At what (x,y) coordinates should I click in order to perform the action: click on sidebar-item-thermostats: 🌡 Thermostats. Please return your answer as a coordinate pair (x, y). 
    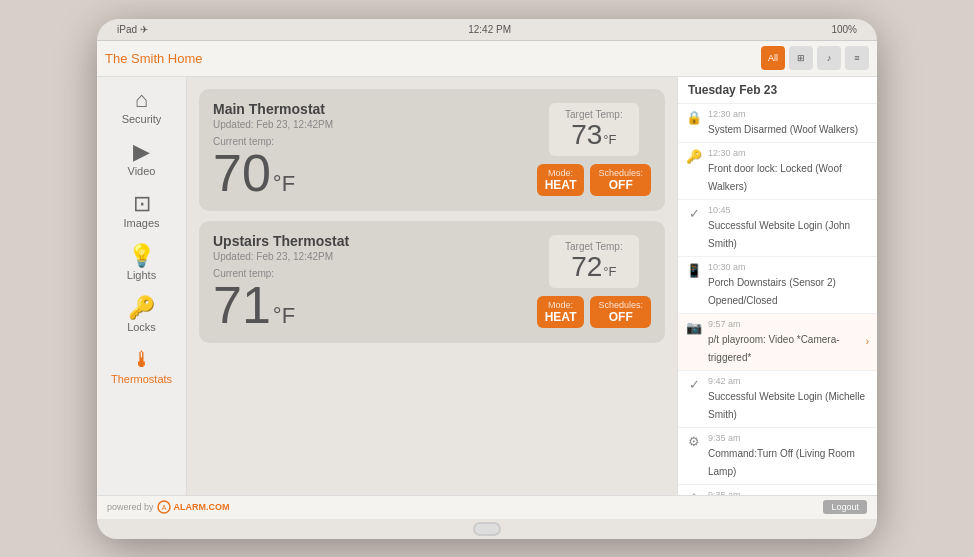
    Looking at the image, I should click on (142, 367).